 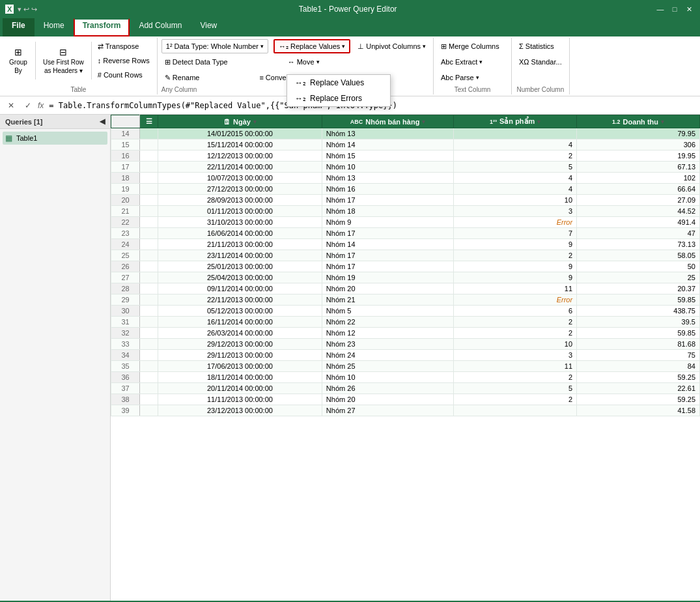 I want to click on table-row: 3429/11/2013 00:00:00Nhóm 24375, so click(x=406, y=356).